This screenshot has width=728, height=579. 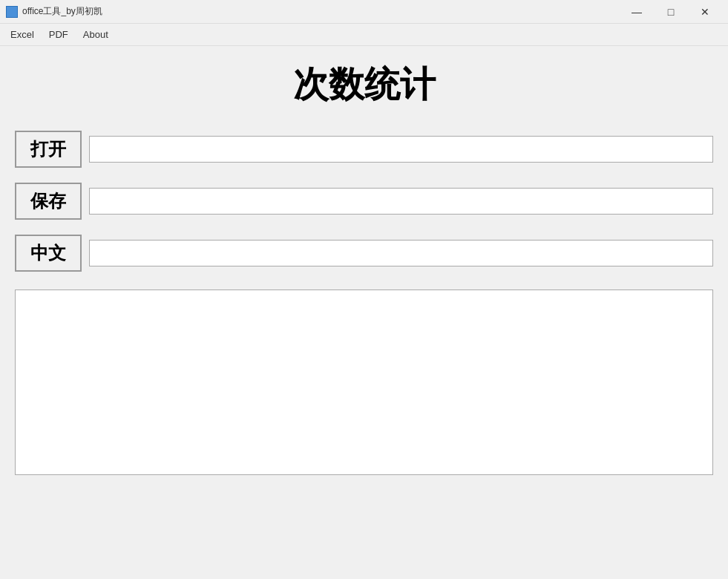 I want to click on chinese-button: 中文, so click(x=48, y=253).